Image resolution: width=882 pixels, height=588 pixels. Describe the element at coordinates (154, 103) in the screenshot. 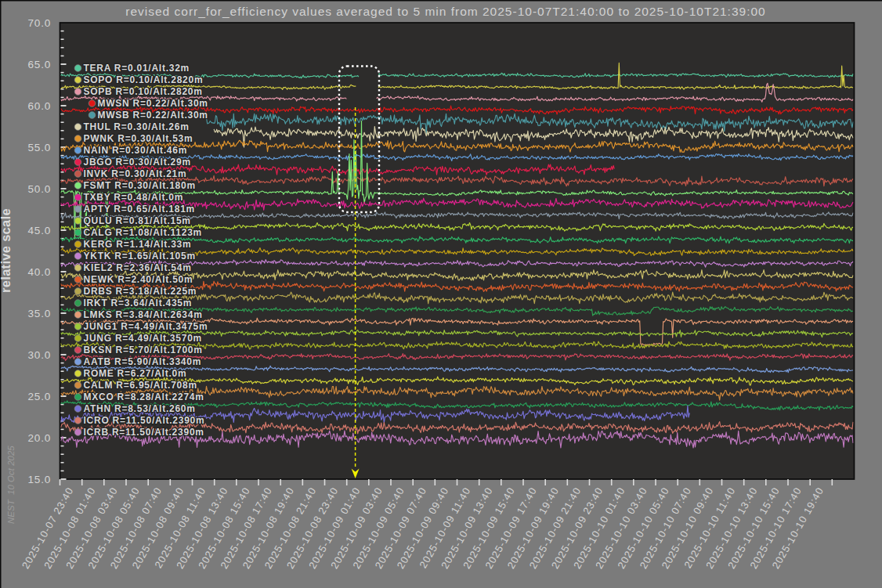

I see `svg-text: MWSN R=0.22/Alt.30m` at that location.